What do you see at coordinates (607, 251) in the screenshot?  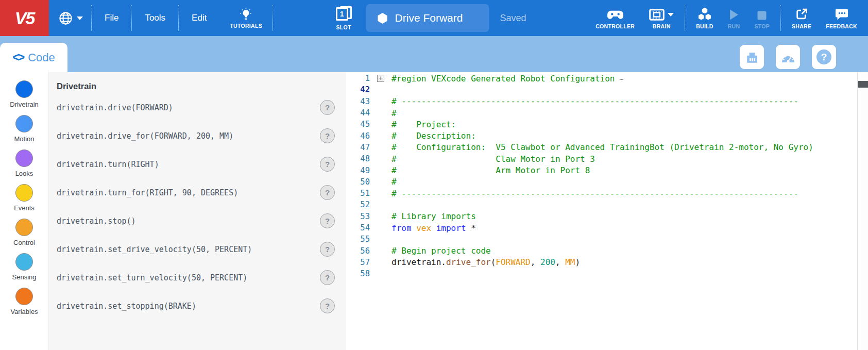 I see `editor-line: 56# Begin project code` at bounding box center [607, 251].